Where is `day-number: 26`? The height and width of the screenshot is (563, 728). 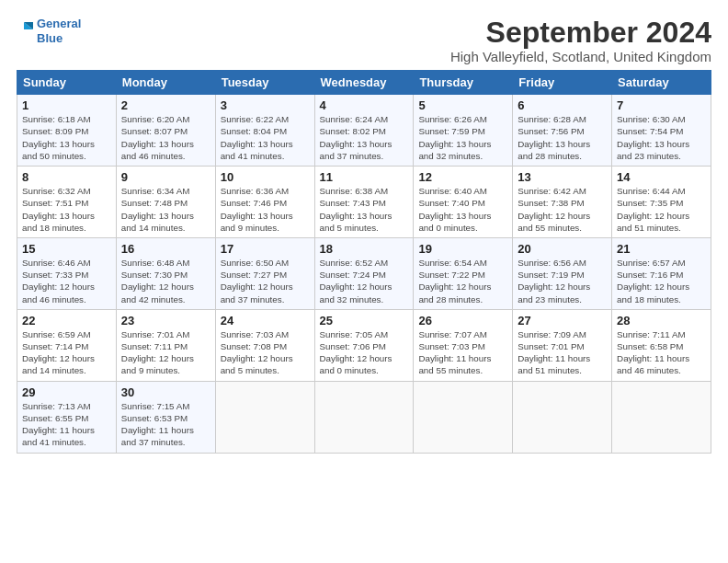
day-number: 26 is located at coordinates (463, 320).